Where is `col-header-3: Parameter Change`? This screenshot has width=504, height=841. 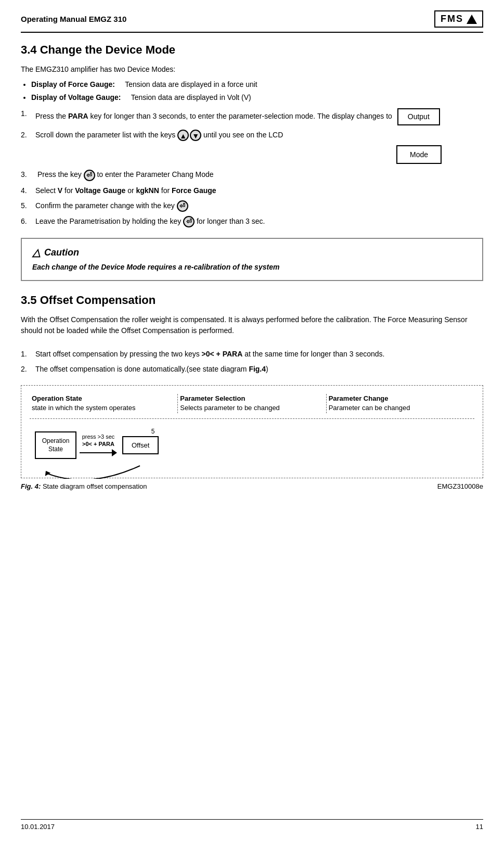
col-header-3: Parameter Change is located at coordinates (359, 399).